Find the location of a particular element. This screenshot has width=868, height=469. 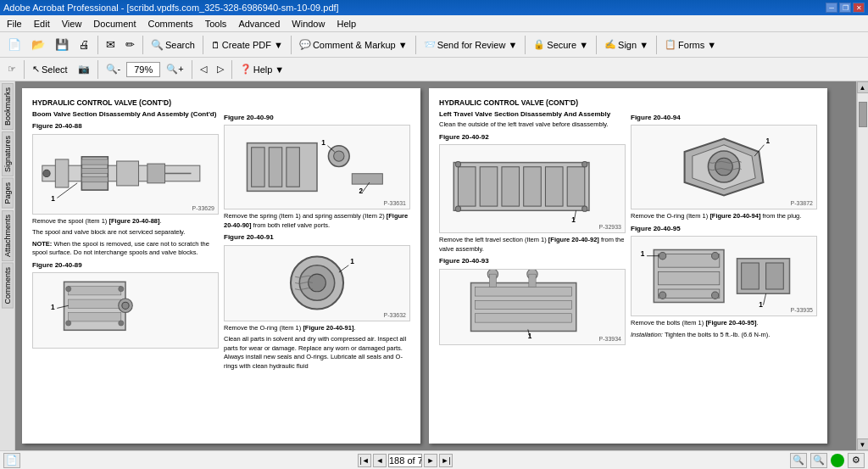

menu-comments: Comments is located at coordinates (171, 24).